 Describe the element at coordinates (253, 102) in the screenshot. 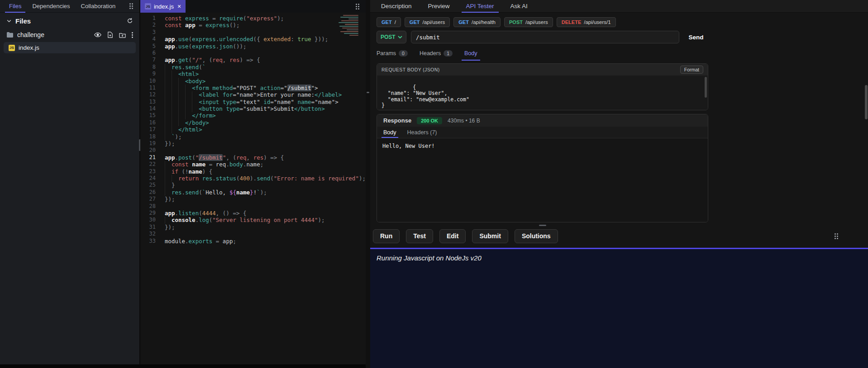

I see `code-line: 13<input type="text" id="name" name="nam…` at that location.